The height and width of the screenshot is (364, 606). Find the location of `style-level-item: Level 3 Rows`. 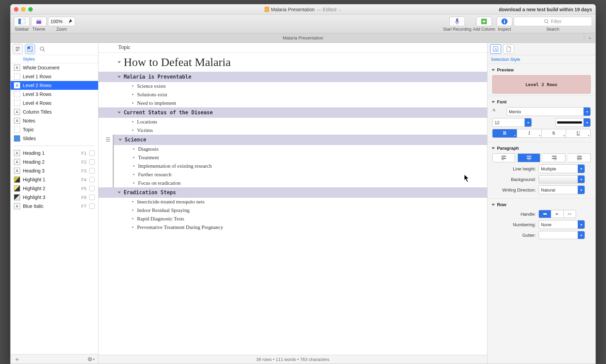

style-level-item: Level 3 Rows is located at coordinates (55, 94).